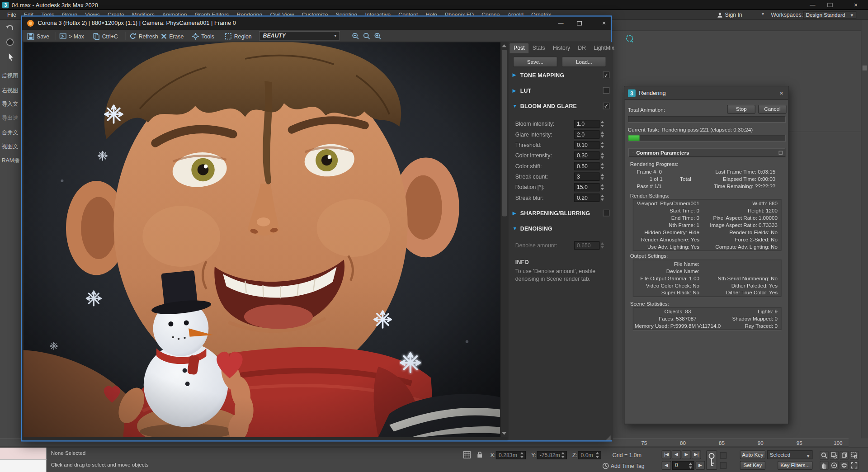 This screenshot has width=868, height=472. I want to click on key-step-back-button: ◀, so click(666, 466).